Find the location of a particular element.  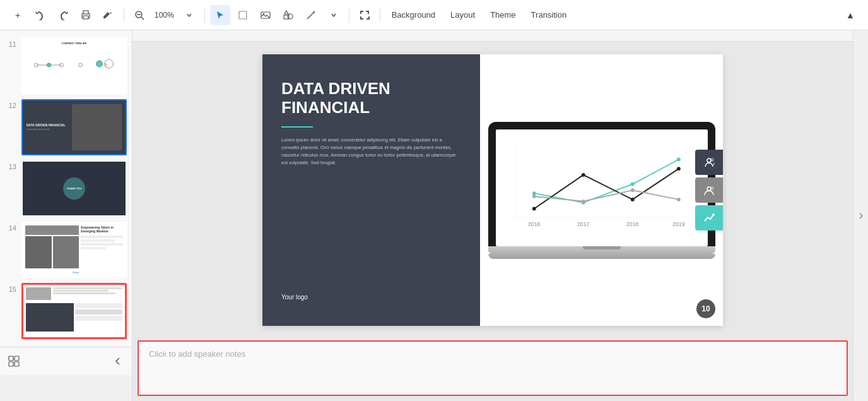

paint-icon is located at coordinates (108, 15).